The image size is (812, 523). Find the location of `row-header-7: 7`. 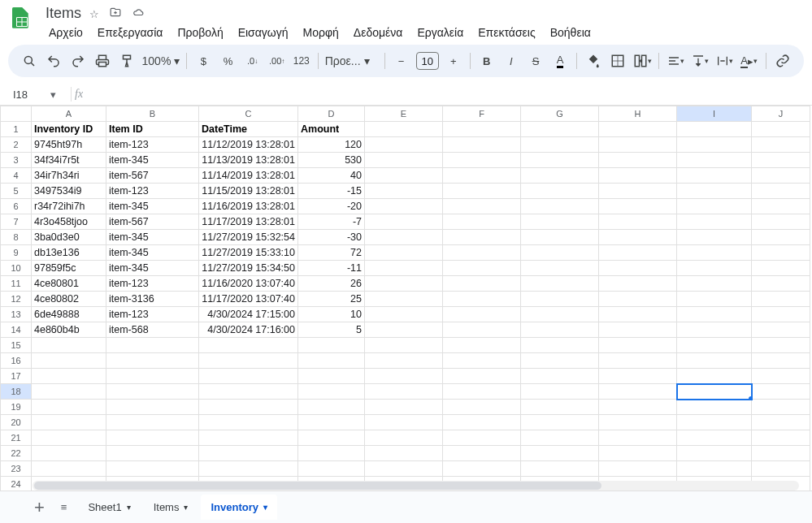

row-header-7: 7 is located at coordinates (16, 223).